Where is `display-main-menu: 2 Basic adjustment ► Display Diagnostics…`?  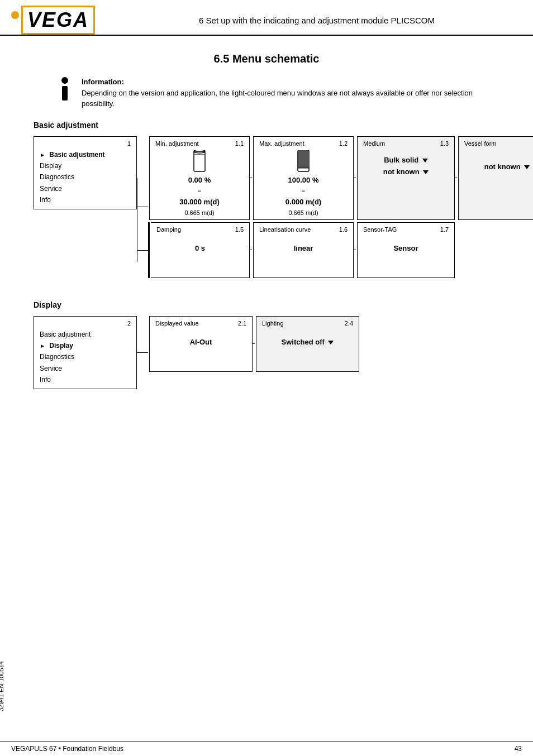
display-main-menu: 2 Basic adjustment ► Display Diagnostics… is located at coordinates (85, 353).